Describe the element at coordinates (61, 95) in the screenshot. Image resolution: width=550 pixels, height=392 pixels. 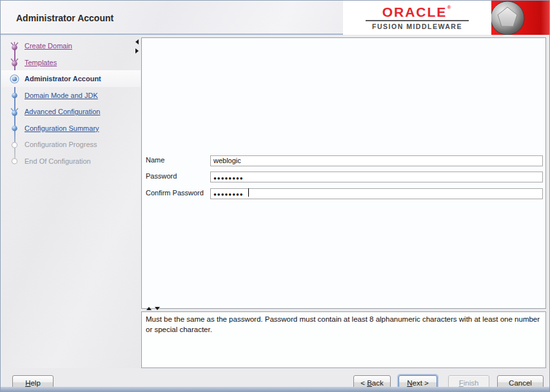
I see `sidebar-item-label: Domain Mode and JDK` at that location.